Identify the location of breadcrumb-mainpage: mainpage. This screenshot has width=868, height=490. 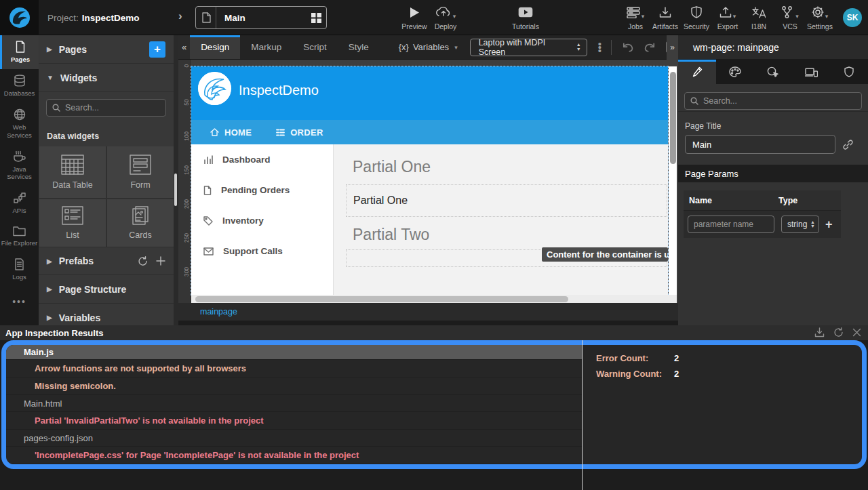
(218, 312).